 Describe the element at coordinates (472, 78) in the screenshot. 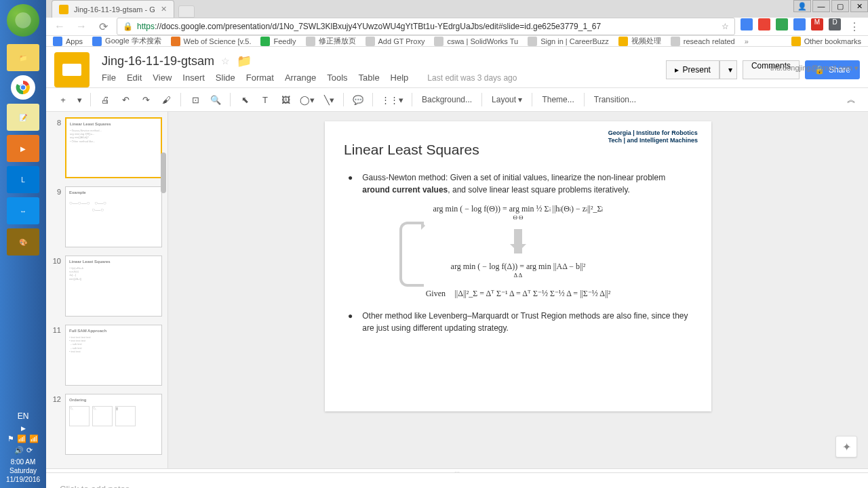

I see `last-edit-text: Last edit was 3 days ago` at that location.